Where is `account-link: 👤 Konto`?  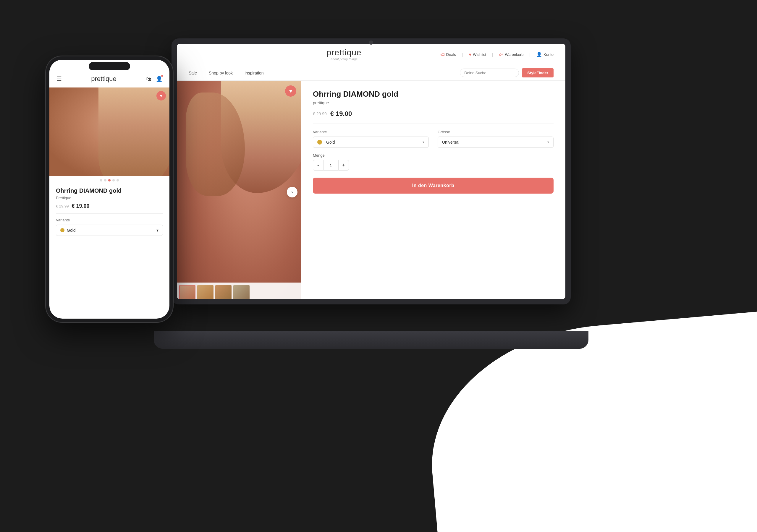 account-link: 👤 Konto is located at coordinates (545, 54).